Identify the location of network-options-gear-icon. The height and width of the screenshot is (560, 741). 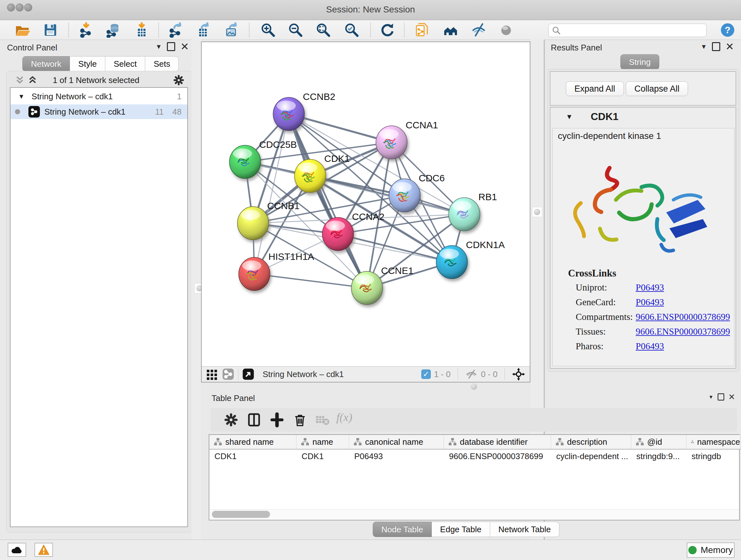
(179, 80).